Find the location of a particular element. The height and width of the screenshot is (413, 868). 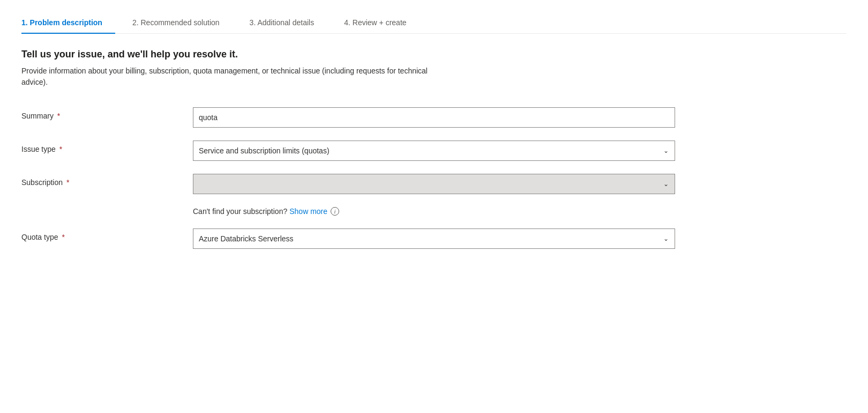

issue-type-required-star: * is located at coordinates (61, 149).